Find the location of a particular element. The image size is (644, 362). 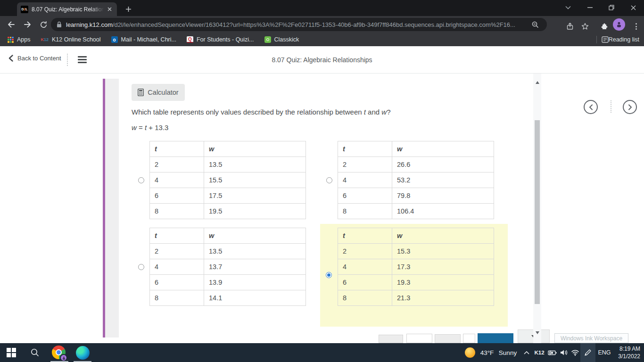

quizizz-icon: Q is located at coordinates (190, 40).